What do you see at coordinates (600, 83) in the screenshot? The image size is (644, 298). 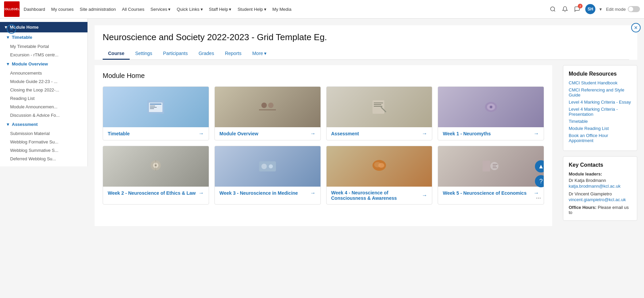 I see `link-cmci-handbook: CMCI Student Handbook` at bounding box center [600, 83].